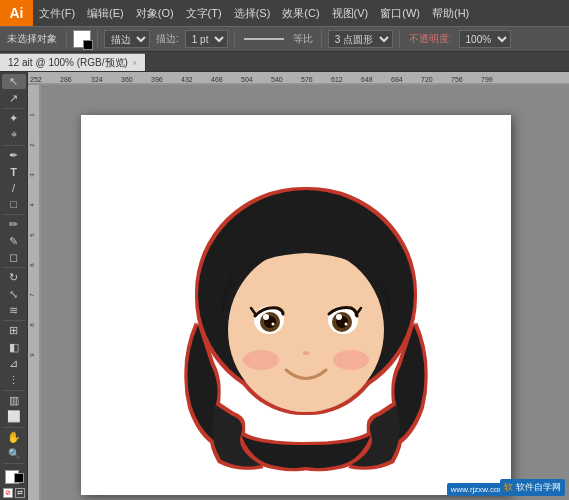 Image resolution: width=569 pixels, height=500 pixels. I want to click on artboard-btn: ⬜, so click(14, 416).